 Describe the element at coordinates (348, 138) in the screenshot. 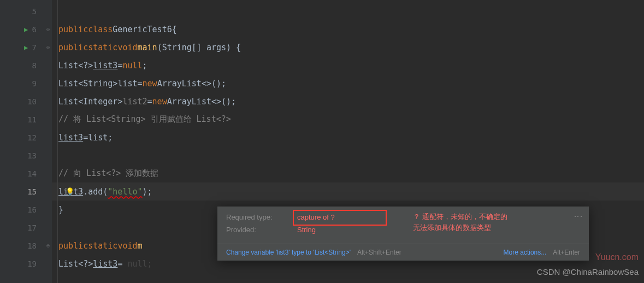

I see `code-line: list3 = list;` at that location.